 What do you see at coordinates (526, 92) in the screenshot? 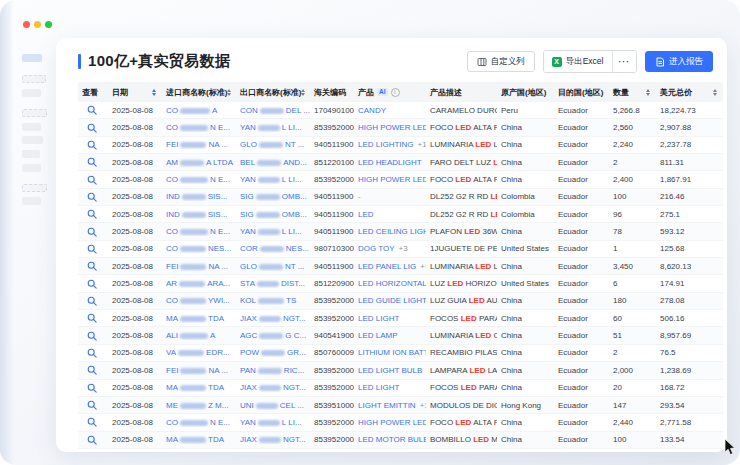
I see `col-header-origin: 原产国(地区)` at bounding box center [526, 92].